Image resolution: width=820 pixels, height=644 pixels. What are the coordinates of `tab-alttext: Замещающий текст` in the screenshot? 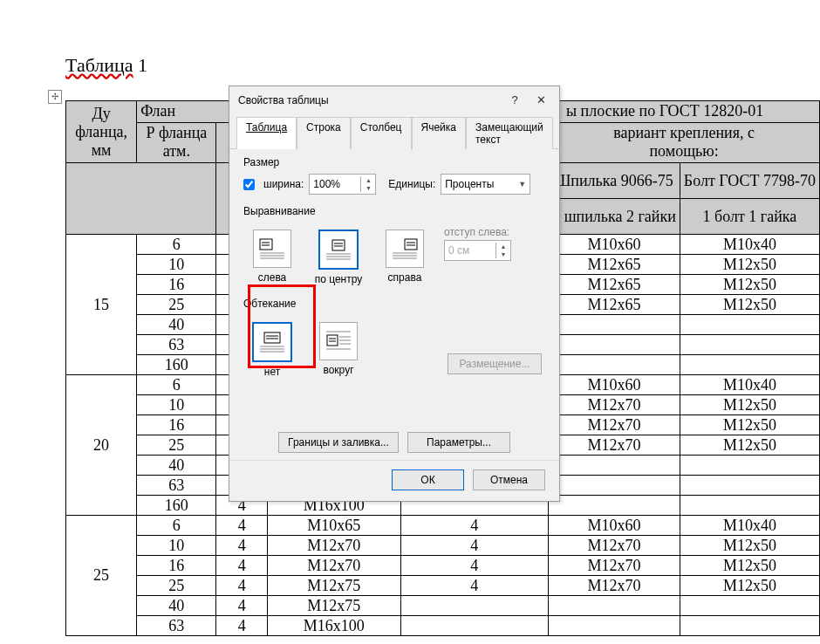 It's located at (509, 133).